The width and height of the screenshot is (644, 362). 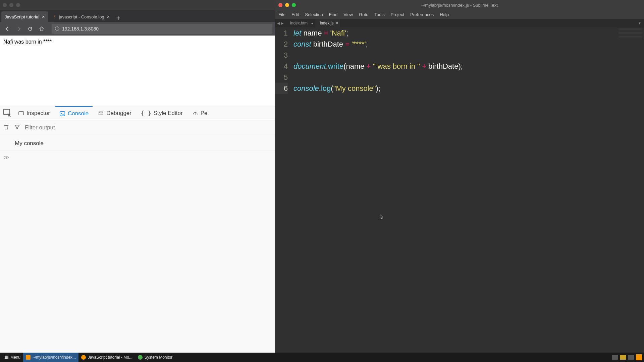 What do you see at coordinates (80, 17) in the screenshot?
I see `browser-tab: javascript - Console.log ×` at bounding box center [80, 17].